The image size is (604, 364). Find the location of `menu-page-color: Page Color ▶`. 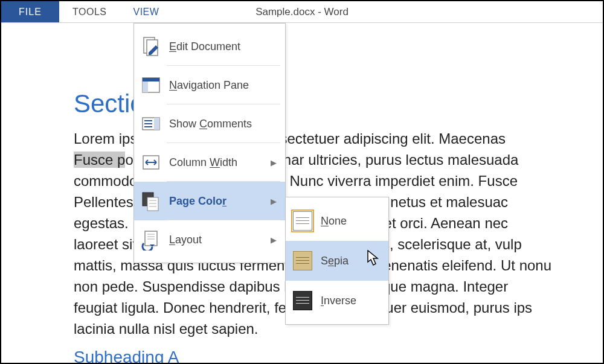

menu-page-color: Page Color ▶ is located at coordinates (210, 201).